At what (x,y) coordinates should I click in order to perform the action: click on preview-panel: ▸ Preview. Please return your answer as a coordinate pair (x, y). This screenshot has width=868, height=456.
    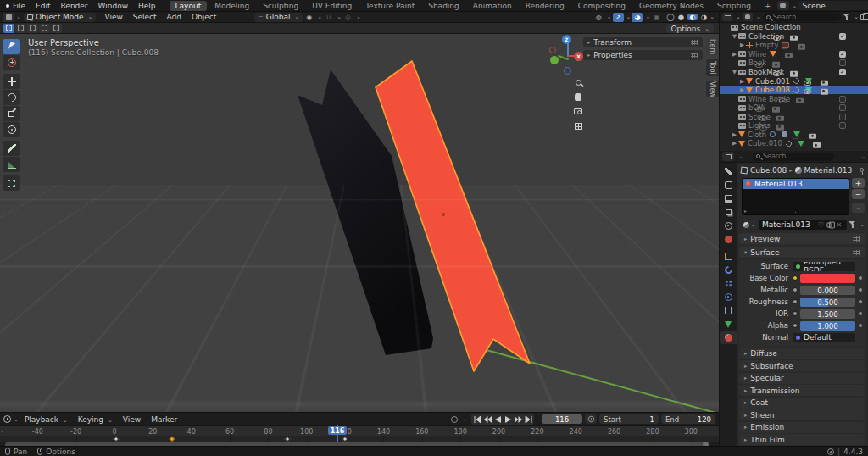
    Looking at the image, I should click on (802, 239).